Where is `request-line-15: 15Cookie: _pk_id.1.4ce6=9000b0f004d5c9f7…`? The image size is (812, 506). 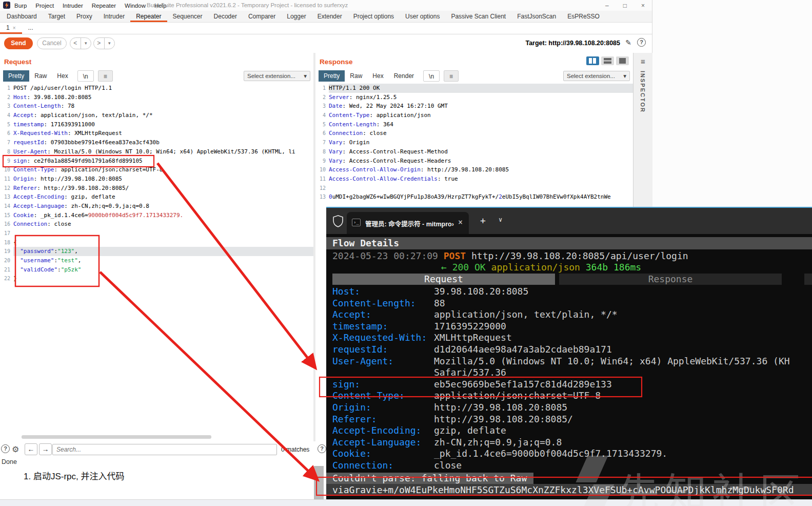
request-line-15: 15Cookie: _pk_id.1.4ce6=9000b0f004d5c9f7… is located at coordinates (157, 216).